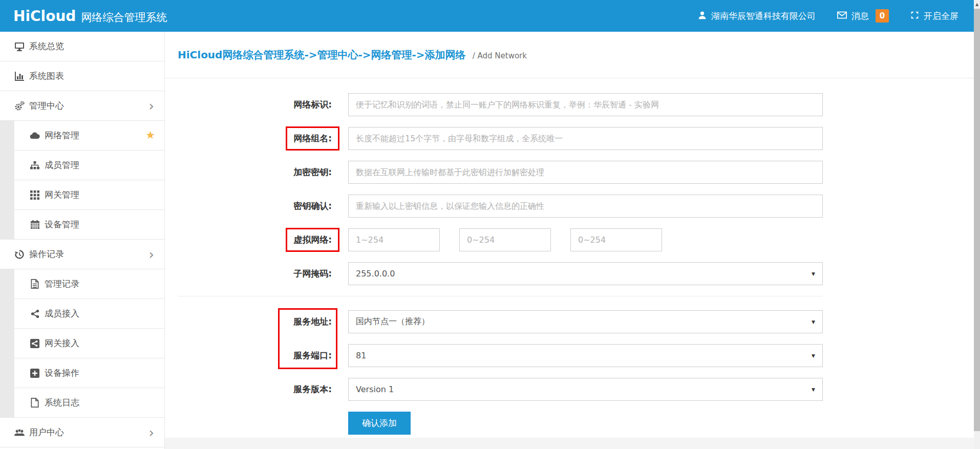 Image resolution: width=980 pixels, height=449 pixels. I want to click on service-group: 服务地址: 国内节点一（推荐） ▼ 服务端口: 81 ▼, so click(576, 339).